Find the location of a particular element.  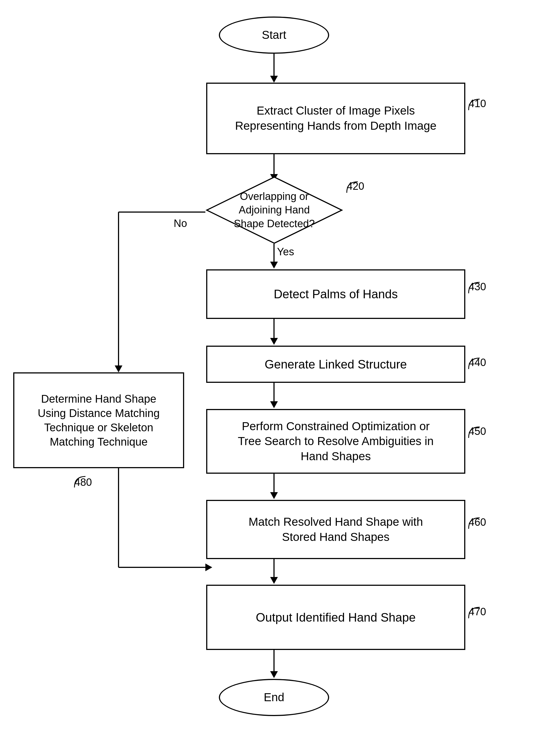

step-450-label: Perform Constrained Optimization orTree … is located at coordinates (336, 441).